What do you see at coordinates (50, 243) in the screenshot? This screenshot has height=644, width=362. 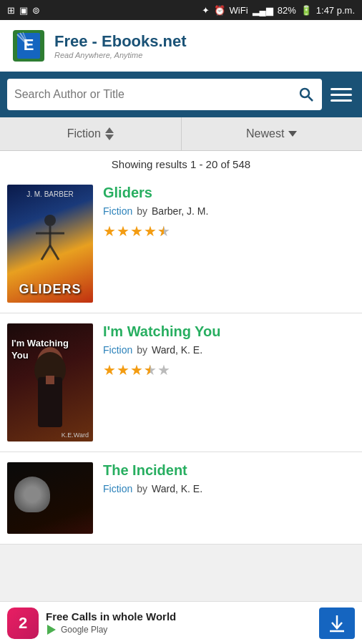 I see `gliders-cover: J. M. BARBER GLIDERS` at bounding box center [50, 243].